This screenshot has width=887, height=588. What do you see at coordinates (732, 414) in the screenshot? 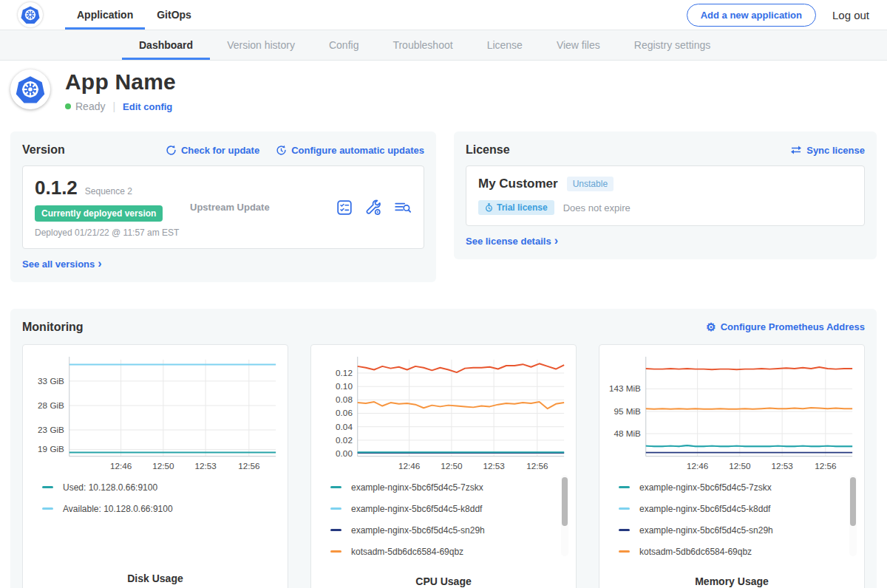
I see `chart-plot: 48 MiB95 MiB143 MiB12:4612:5012:5312:56` at bounding box center [732, 414].